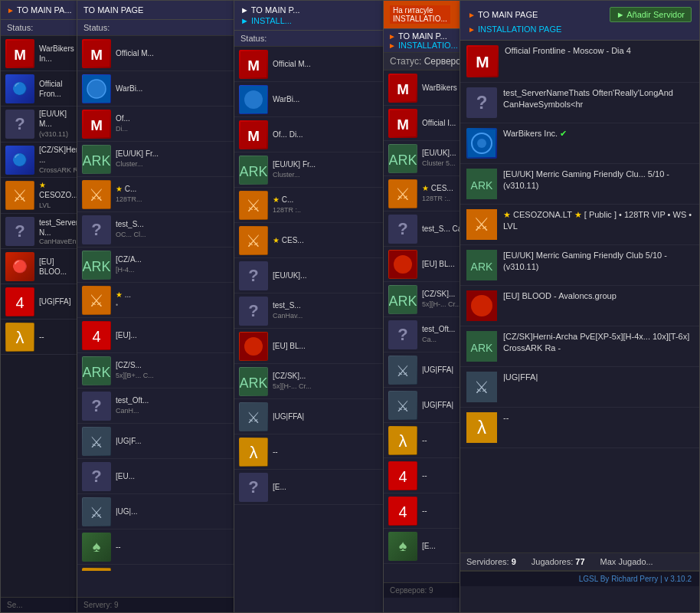 This screenshot has width=700, height=613. I want to click on server-icon: ⚔, so click(96, 300).